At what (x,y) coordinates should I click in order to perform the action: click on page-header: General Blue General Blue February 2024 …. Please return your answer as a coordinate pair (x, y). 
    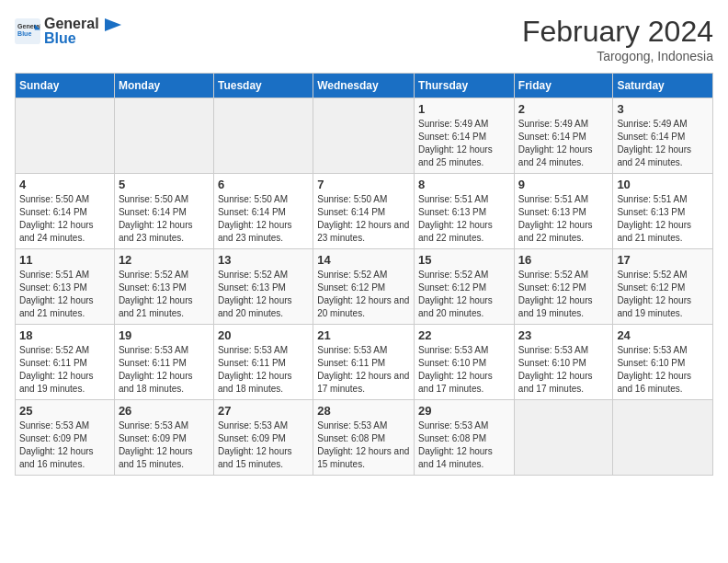
    Looking at the image, I should click on (364, 39).